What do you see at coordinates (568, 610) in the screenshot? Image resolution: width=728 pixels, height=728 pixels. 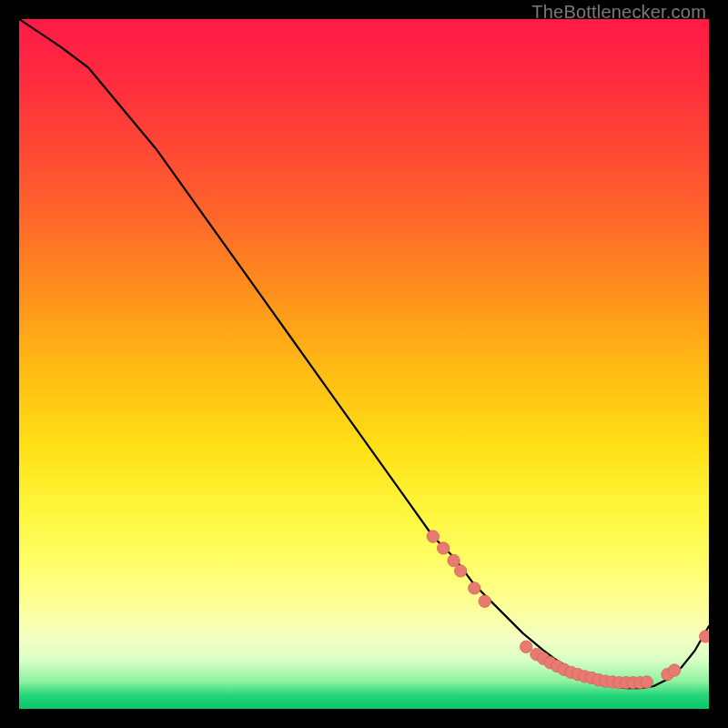 I see `marker-group` at bounding box center [568, 610].